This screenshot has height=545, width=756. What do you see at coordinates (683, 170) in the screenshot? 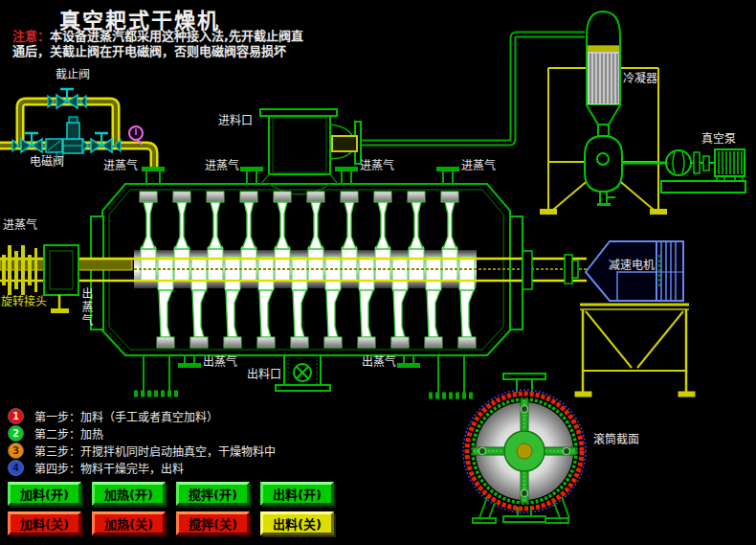
I see `vacuum-pump-unit` at bounding box center [683, 170].